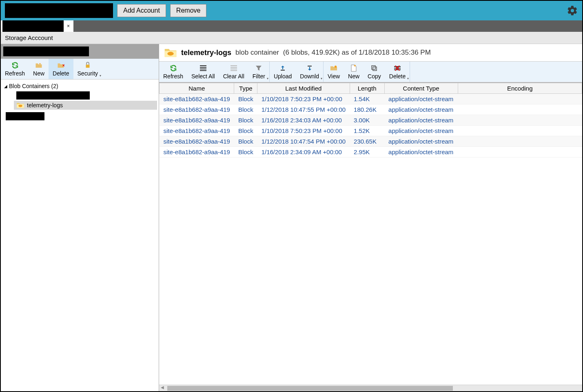  Describe the element at coordinates (283, 72) in the screenshot. I see `upload-button: Upload` at that location.